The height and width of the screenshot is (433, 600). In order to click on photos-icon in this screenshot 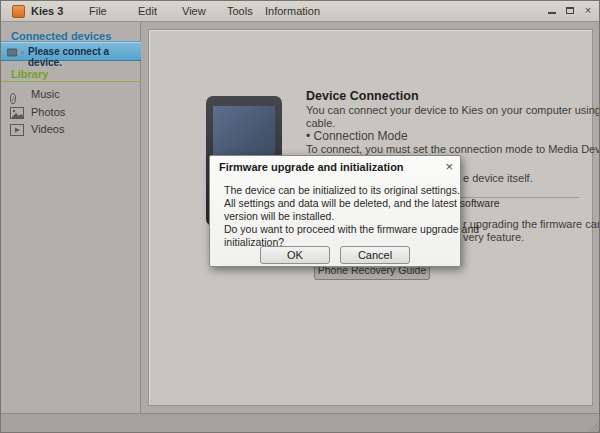, I will do `click(17, 112)`.